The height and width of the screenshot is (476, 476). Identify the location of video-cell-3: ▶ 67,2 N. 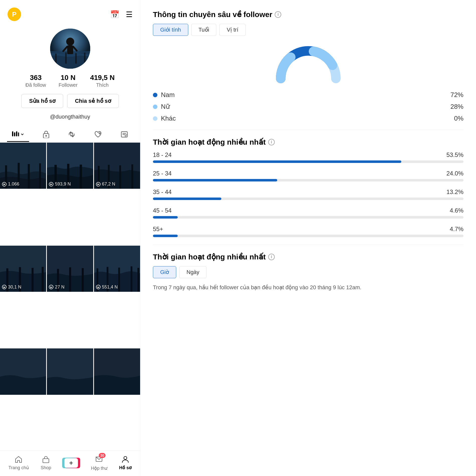
(117, 166).